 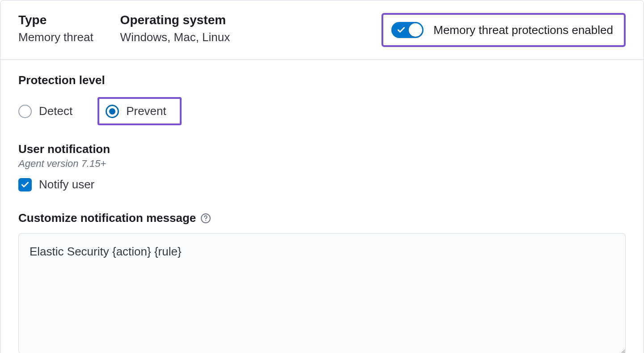 What do you see at coordinates (67, 184) in the screenshot?
I see `notify-user-label: Notify user` at bounding box center [67, 184].